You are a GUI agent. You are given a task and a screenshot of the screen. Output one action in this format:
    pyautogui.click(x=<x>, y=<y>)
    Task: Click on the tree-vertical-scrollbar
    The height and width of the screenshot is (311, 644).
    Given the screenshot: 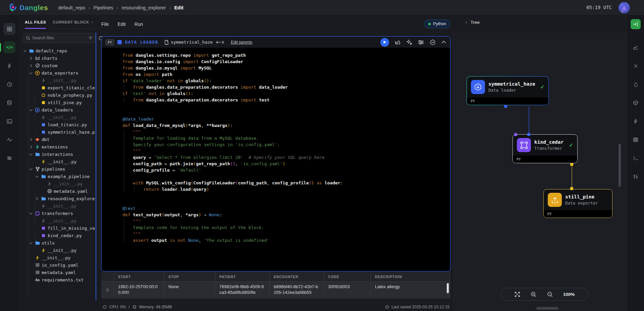 What is the action you would take?
    pyautogui.click(x=620, y=165)
    